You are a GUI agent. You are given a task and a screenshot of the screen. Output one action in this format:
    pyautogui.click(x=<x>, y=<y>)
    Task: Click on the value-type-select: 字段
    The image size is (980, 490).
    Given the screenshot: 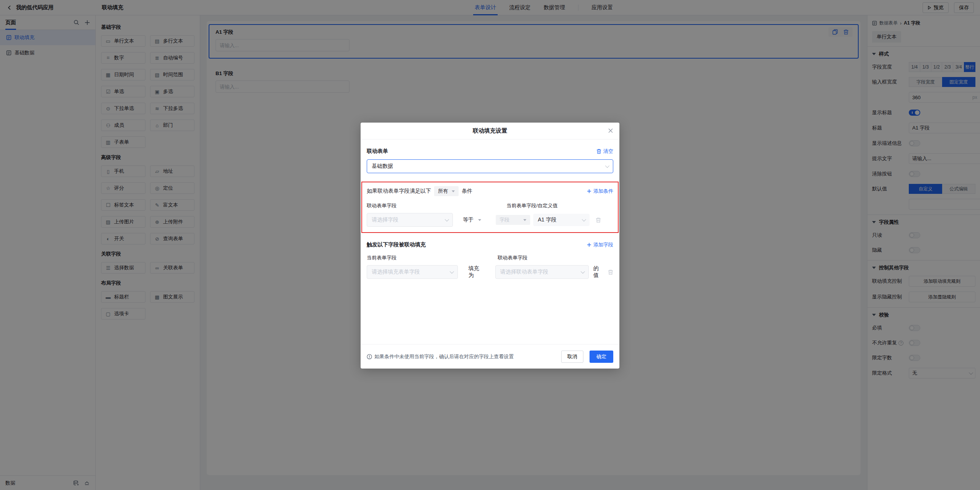 What is the action you would take?
    pyautogui.click(x=513, y=220)
    